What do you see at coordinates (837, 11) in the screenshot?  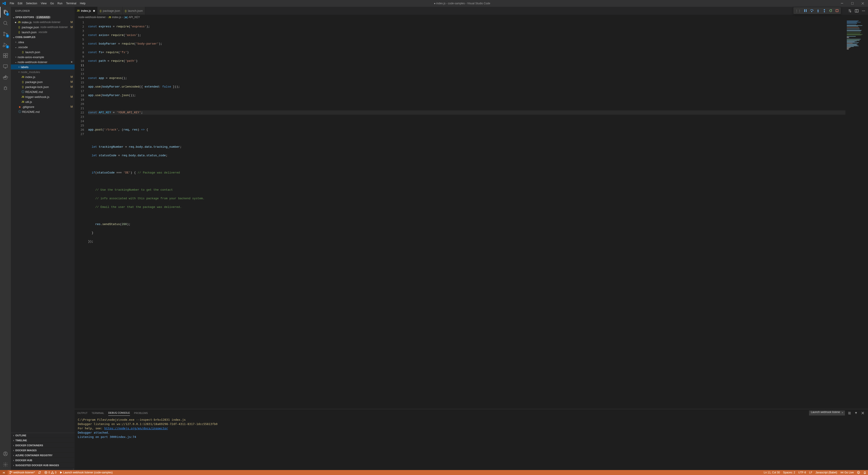 I see `debug-stop-button` at bounding box center [837, 11].